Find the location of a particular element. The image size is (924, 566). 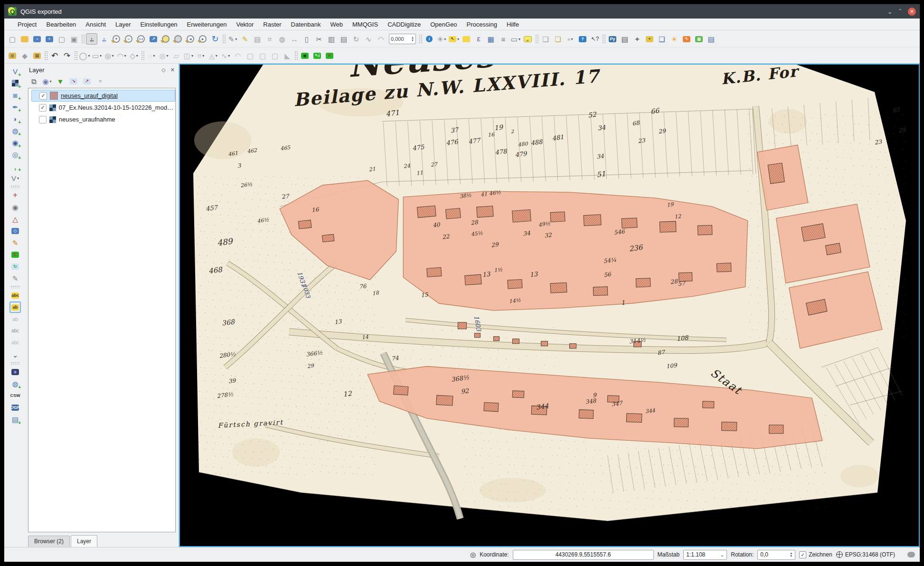

render-checkbox: ✓ Zeichnen is located at coordinates (816, 555).